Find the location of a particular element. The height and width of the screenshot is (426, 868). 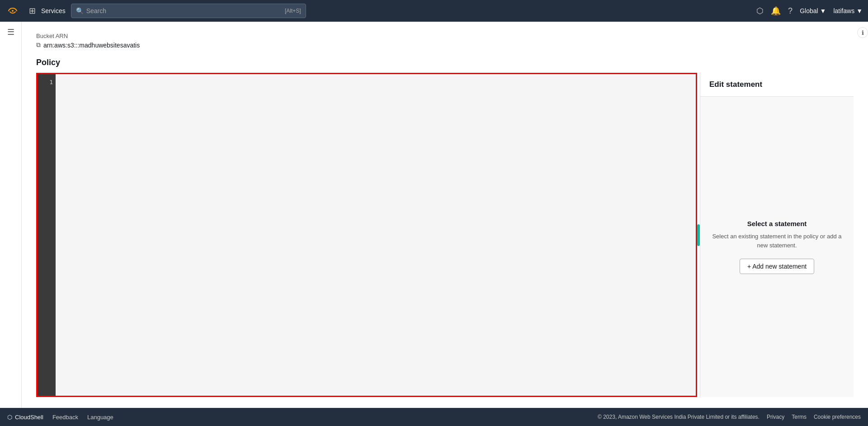

bottom-bar-left: ⬡ CloudShell Feedback Language is located at coordinates (61, 417).